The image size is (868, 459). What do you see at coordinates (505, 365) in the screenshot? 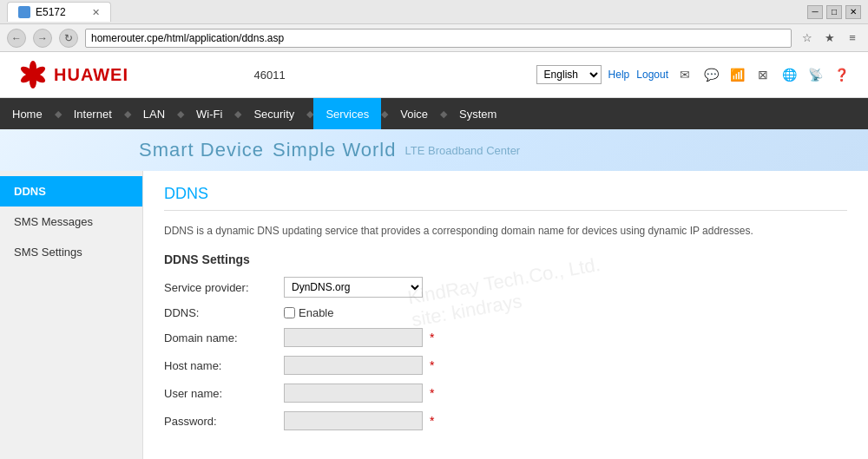
I see `host-name-row: Host name: *` at bounding box center [505, 365].